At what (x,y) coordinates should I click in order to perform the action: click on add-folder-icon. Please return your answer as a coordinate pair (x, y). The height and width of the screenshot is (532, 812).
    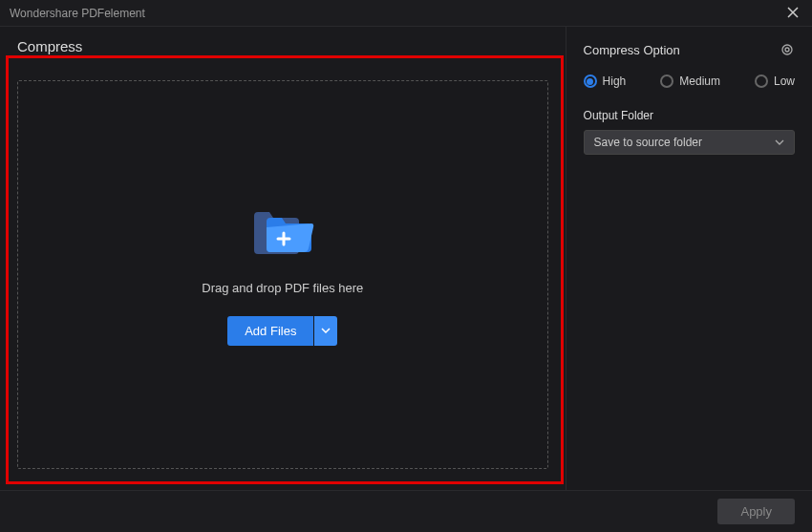
    Looking at the image, I should click on (283, 231).